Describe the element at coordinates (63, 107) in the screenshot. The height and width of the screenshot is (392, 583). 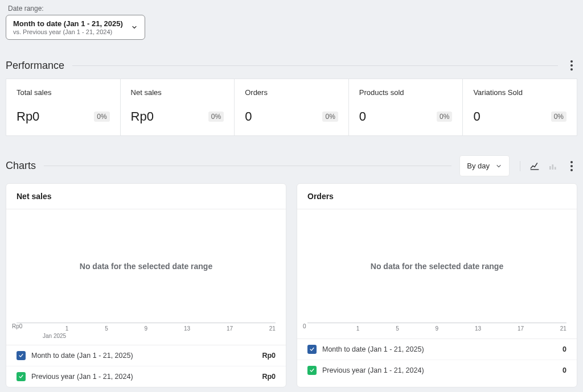
I see `metric-card: Total salesRp00%` at that location.